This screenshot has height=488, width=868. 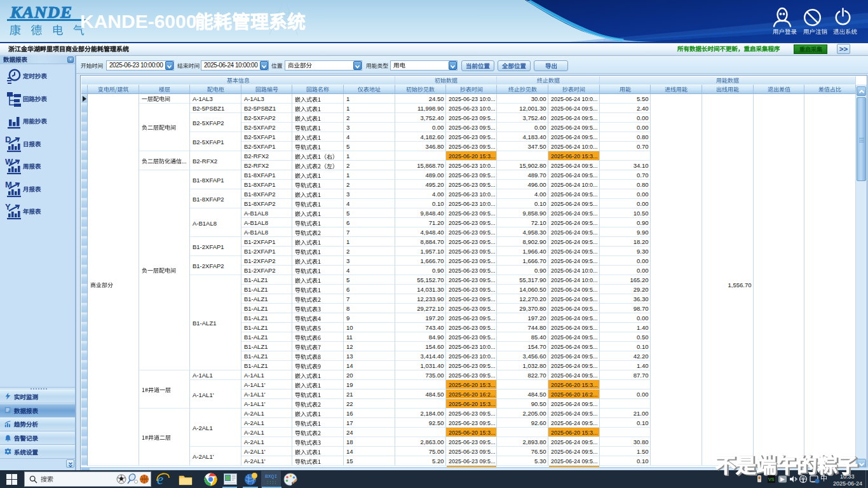 I want to click on svg-text: BXQI, so click(x=271, y=477).